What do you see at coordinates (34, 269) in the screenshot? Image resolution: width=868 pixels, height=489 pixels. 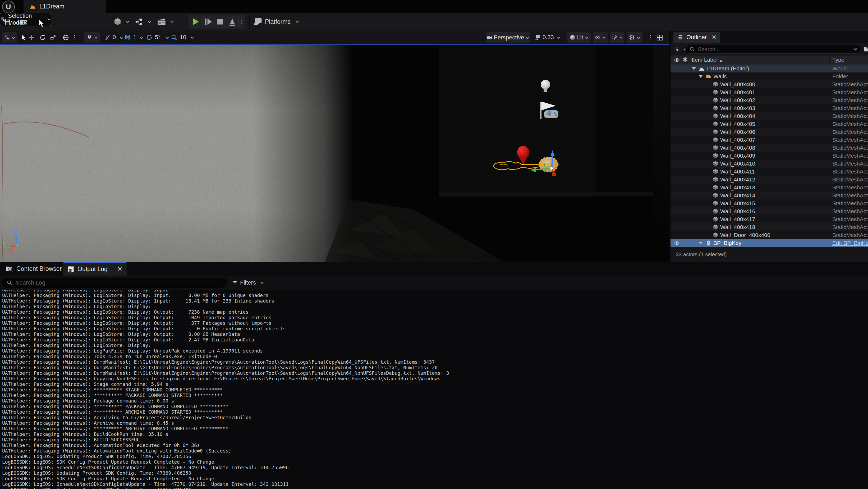 I see `tab-content-browser: Content Browser` at bounding box center [34, 269].